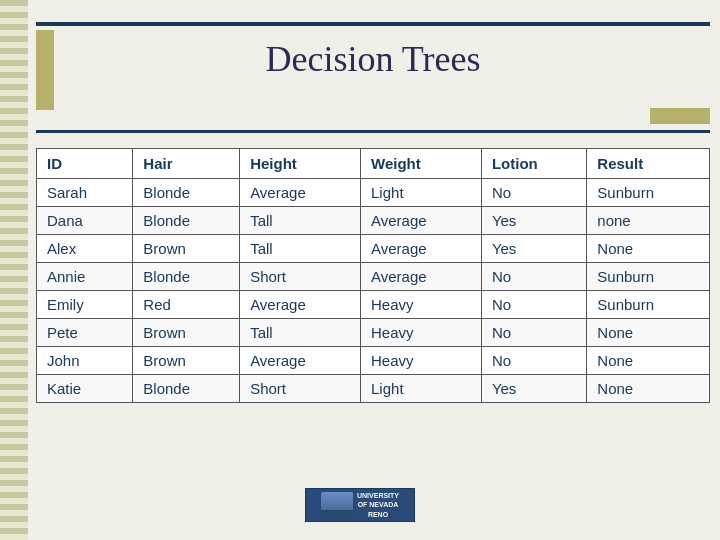 The height and width of the screenshot is (540, 720). Describe the element at coordinates (85, 193) in the screenshot. I see `table-cell-id-0: Sarah` at that location.